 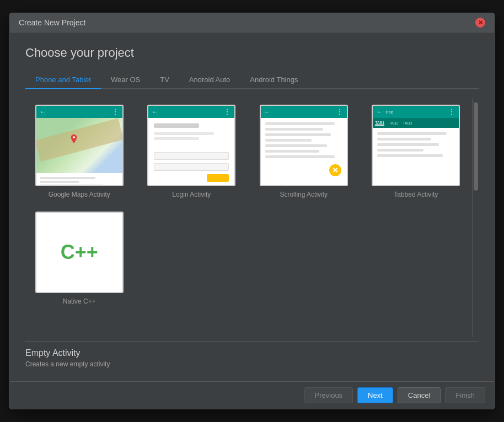 What do you see at coordinates (452, 112) in the screenshot?
I see `menu-dots-icon-4: ⋮` at bounding box center [452, 112].